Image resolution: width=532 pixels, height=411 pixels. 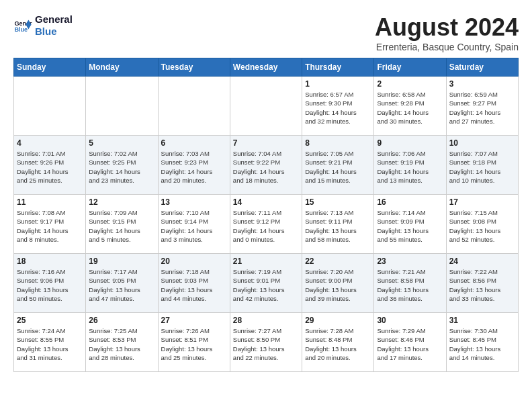 What do you see at coordinates (50, 283) in the screenshot?
I see `calendar-cell: 18Sunrise: 7:16 AM Sunset: 9:06 PM Dayli…` at bounding box center [50, 283].